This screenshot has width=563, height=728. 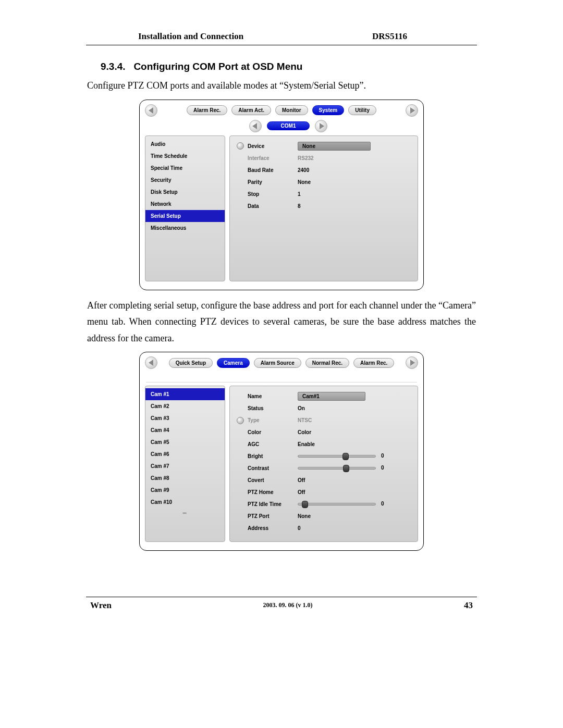 What do you see at coordinates (324, 456) in the screenshot?
I see `detail-row-bright: Bright0` at bounding box center [324, 456].